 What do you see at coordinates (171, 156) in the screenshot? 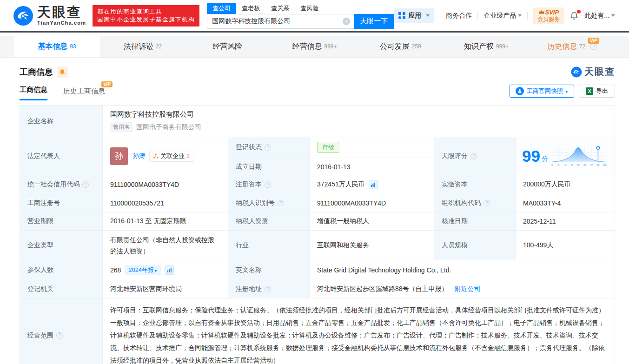
I see `related-companies-badge: 关联企业 2` at bounding box center [171, 156].